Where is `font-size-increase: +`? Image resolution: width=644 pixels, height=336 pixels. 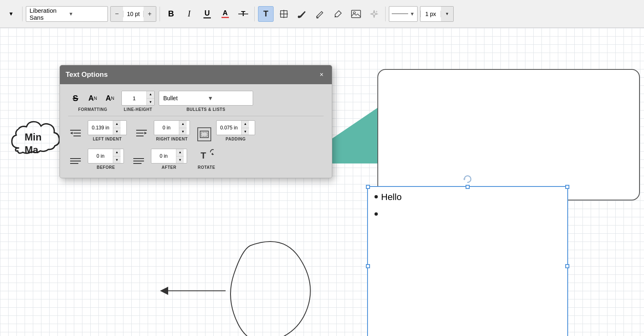 font-size-increase: + is located at coordinates (150, 14).